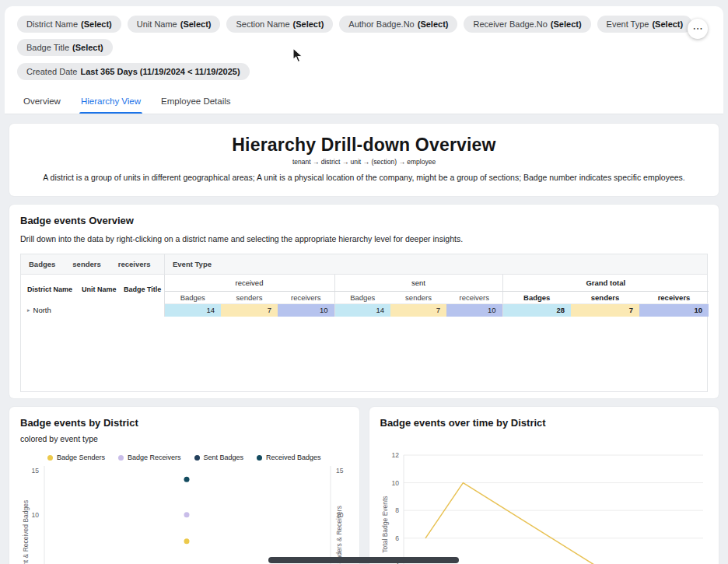 Image resolution: width=728 pixels, height=564 pixels. I want to click on created-date-filter: Created Date Last 365 Days (11/19/2024 <…, so click(134, 72).